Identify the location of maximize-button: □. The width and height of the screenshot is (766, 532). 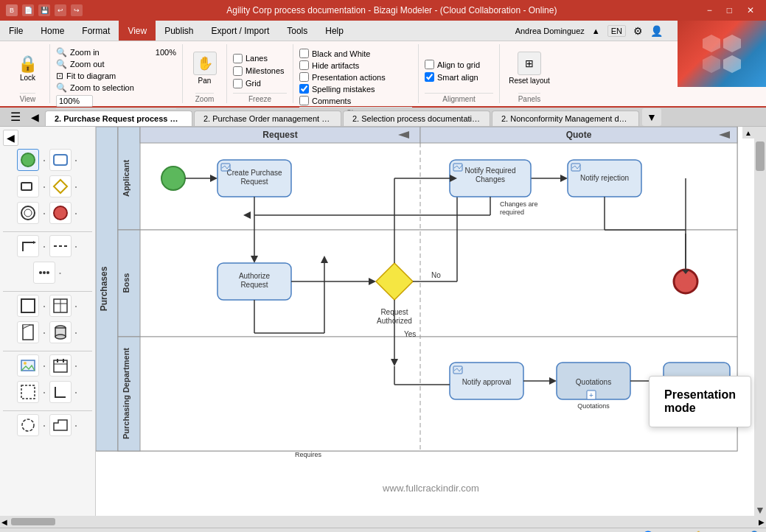
(730, 10).